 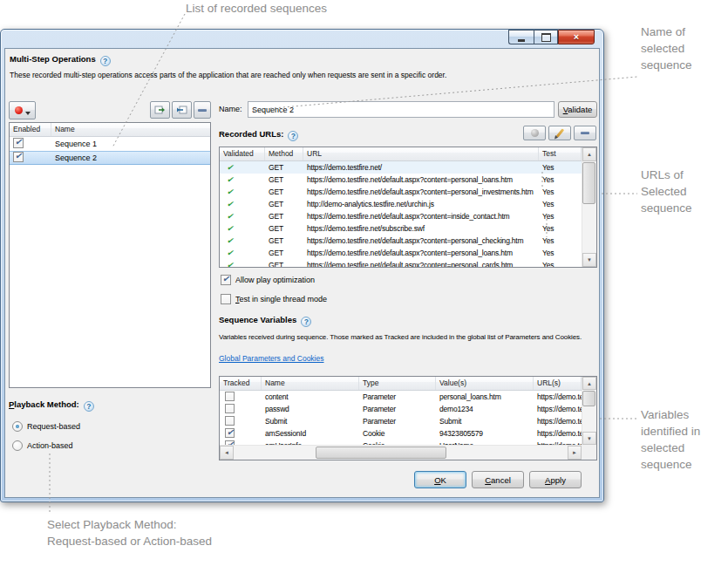 What do you see at coordinates (46, 426) in the screenshot?
I see `playback-request-based-option: Request-based` at bounding box center [46, 426].